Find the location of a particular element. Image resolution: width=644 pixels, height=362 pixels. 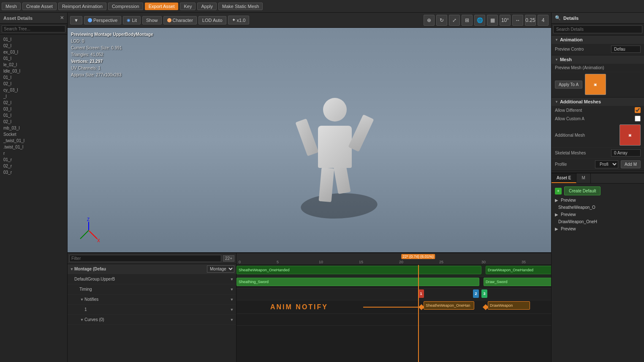

preview-control-value: Defau is located at coordinates (626, 49).